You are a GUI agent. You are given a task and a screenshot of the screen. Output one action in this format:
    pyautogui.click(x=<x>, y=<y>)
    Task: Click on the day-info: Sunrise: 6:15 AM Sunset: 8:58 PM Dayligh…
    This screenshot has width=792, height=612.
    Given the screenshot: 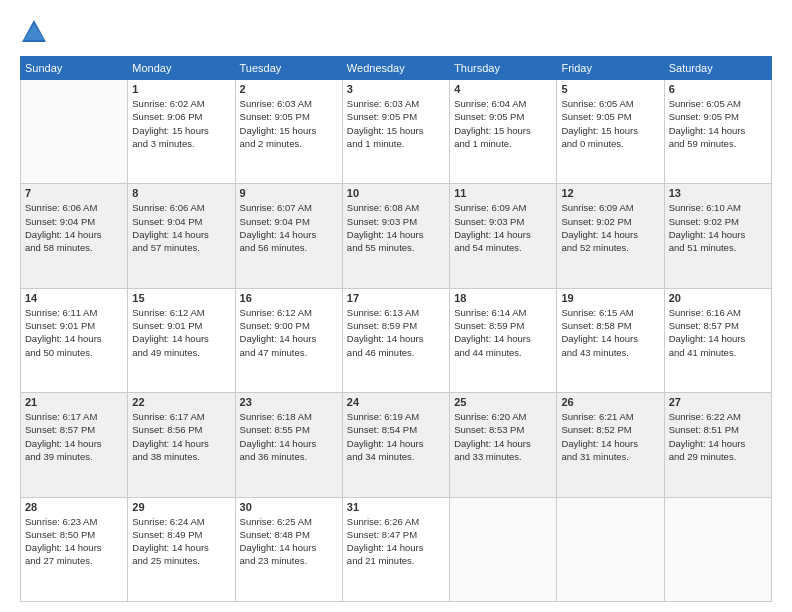 What is the action you would take?
    pyautogui.click(x=610, y=332)
    